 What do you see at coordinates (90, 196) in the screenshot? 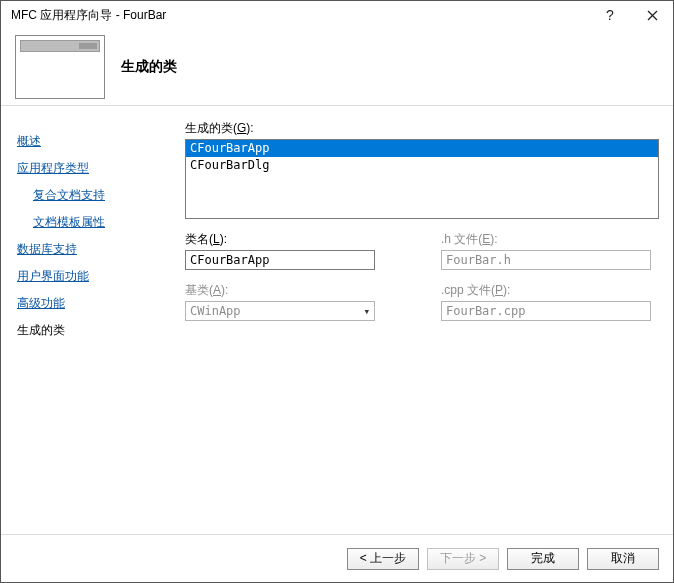
I see `sidebar-item-compound-doc: 复合文档支持` at bounding box center [90, 196].